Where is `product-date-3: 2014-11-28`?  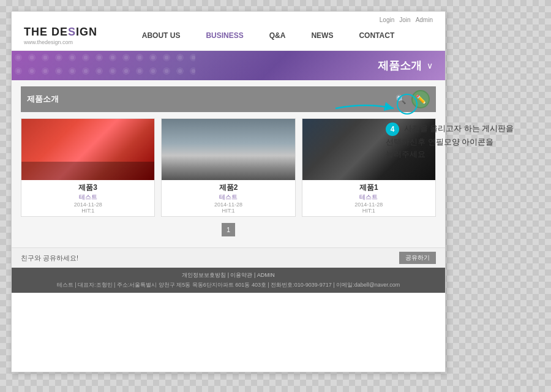 product-date-3: 2014-11-28 is located at coordinates (88, 205).